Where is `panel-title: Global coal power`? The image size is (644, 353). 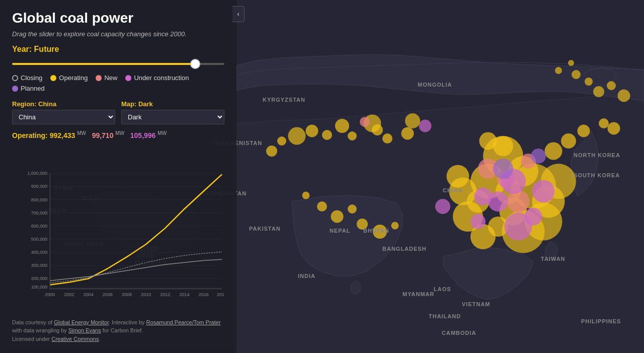
panel-title: Global coal power is located at coordinates (118, 18).